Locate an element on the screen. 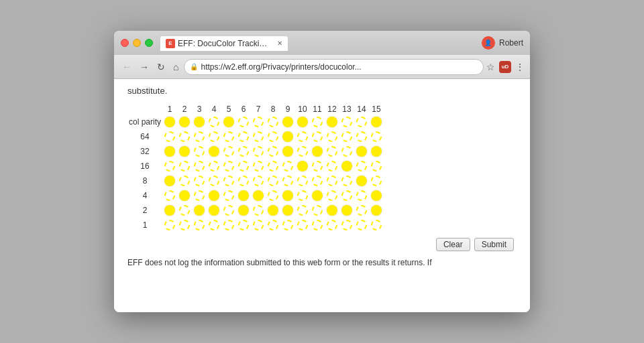  close-button is located at coordinates (125, 43).